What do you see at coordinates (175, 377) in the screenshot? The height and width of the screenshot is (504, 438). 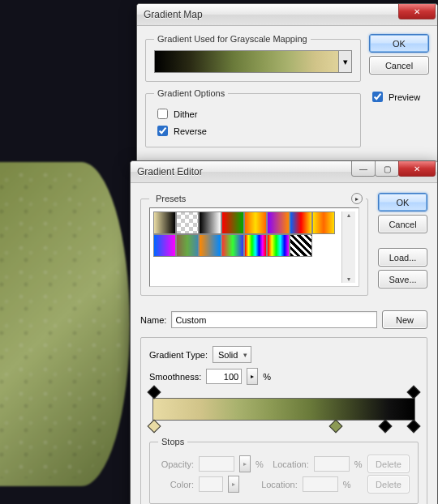 I see `smoothness-label: Smoothness:` at bounding box center [175, 377].